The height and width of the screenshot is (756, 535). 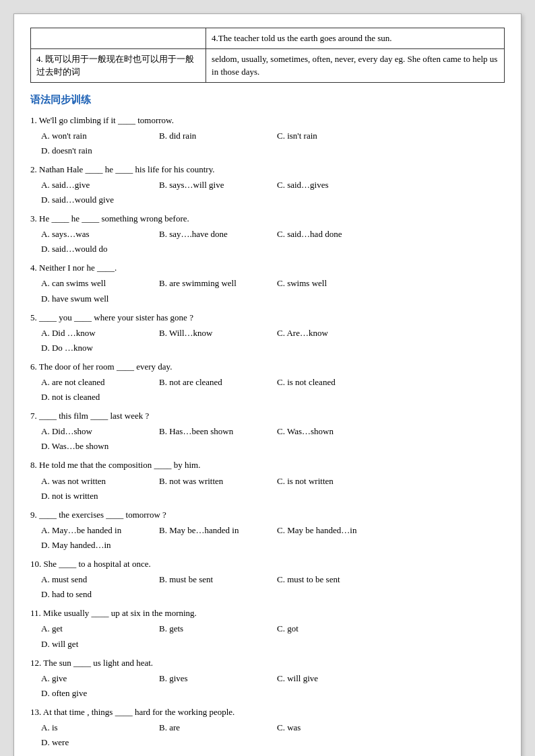 I want to click on table-row: 4. 既可以用于一般现在时也可以用于一般过去时的词seldom, usually…, so click(x=268, y=65).